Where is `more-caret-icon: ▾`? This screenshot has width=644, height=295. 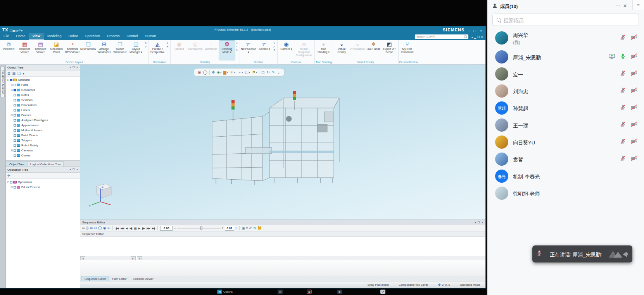
more-caret-icon: ▾ is located at coordinates (23, 74).